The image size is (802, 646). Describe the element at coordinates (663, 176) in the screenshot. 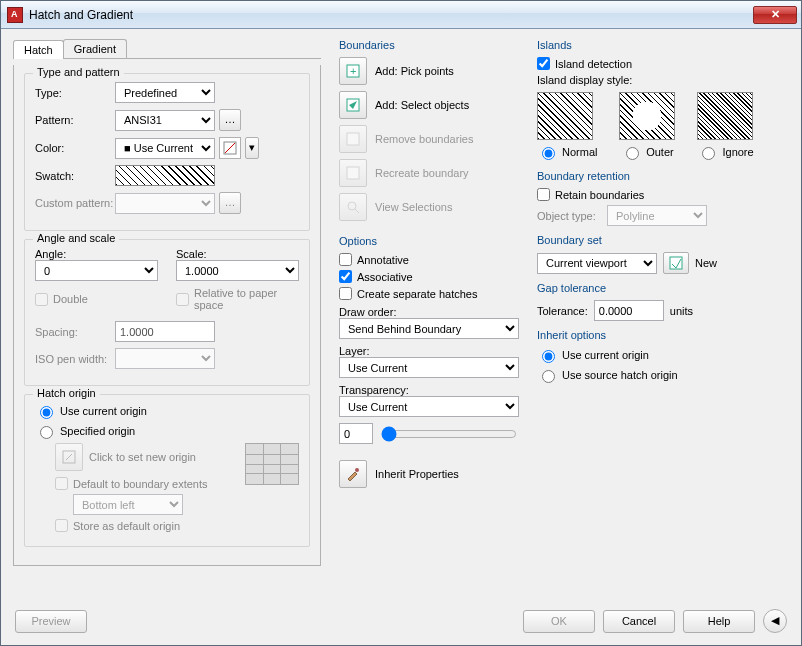

I see `boundary-retention-heading: Boundary retention` at that location.